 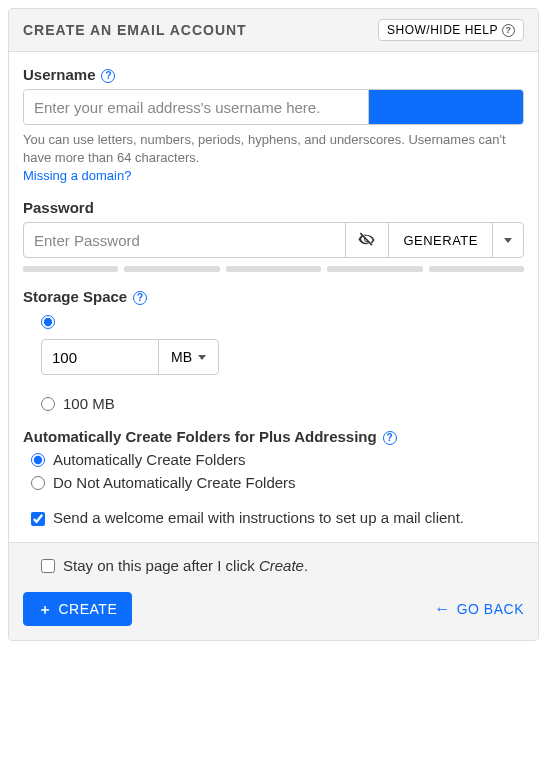 I want to click on storage-input-row: MB, so click(x=282, y=357).